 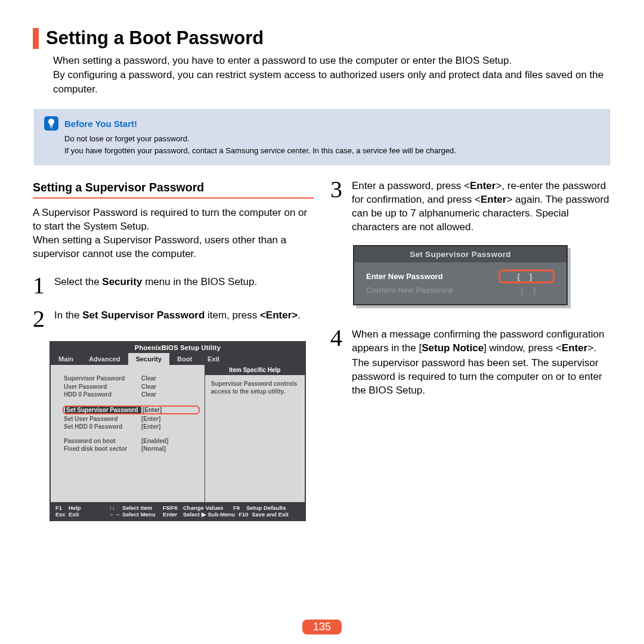 I want to click on bios-row: Set HDD 0 Password[Enter], so click(x=131, y=427).